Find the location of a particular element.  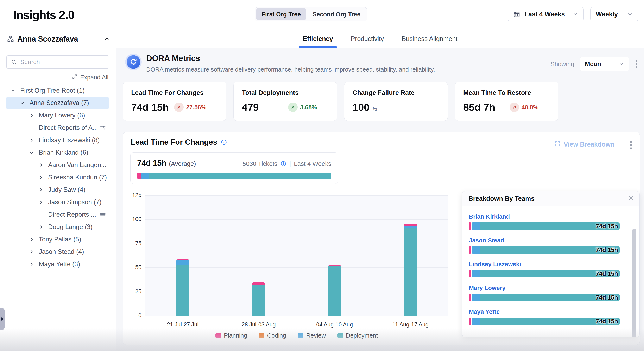

tree-item-label: Aaron Van Langen... is located at coordinates (77, 165).